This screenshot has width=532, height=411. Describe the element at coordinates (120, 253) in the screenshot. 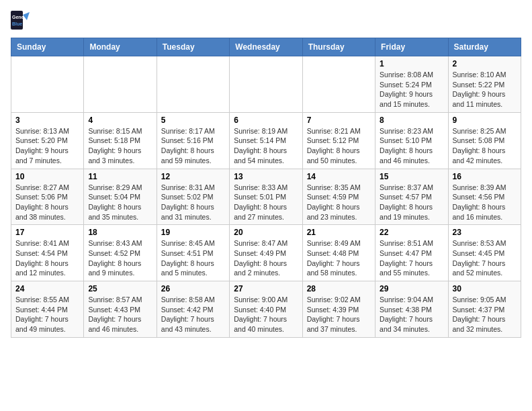

I see `calendar-cell: 18Sunrise: 8:43 AMSunset: 4:52 PMDayligh…` at that location.